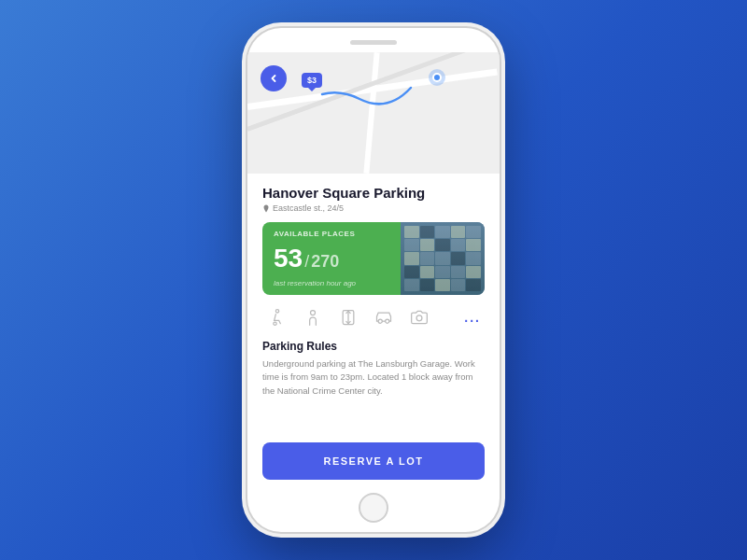 The height and width of the screenshot is (560, 747). Describe the element at coordinates (443, 259) in the screenshot. I see `parking-image` at that location.